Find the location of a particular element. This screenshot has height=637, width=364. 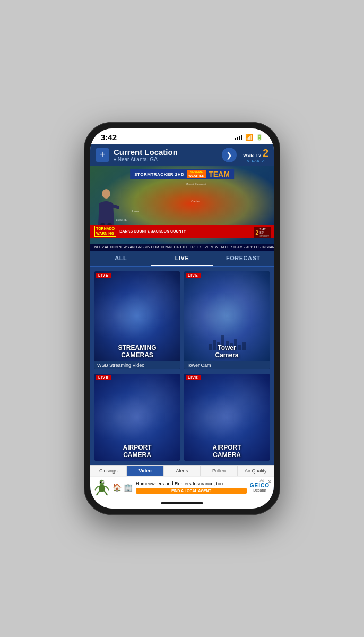

stormtracker-banner: STORMTRACKER 2HD SEVERE WEATHER TEAM is located at coordinates (182, 174).